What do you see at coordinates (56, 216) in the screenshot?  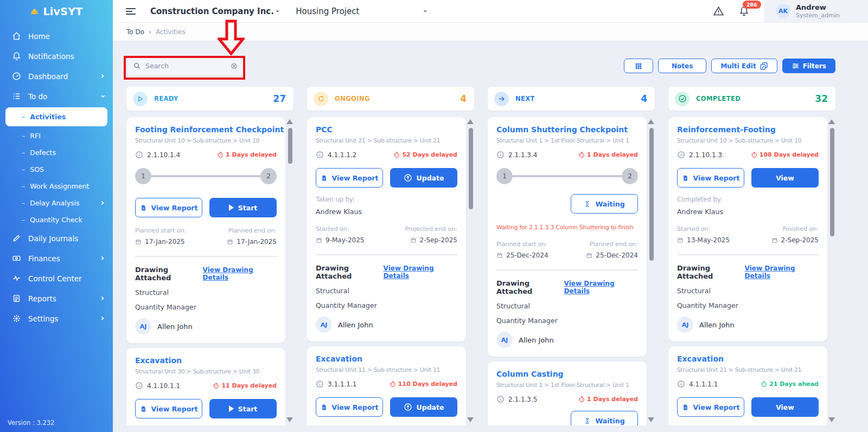 I see `sidebar: LivSYT Home Notifications Dashboard › To…` at bounding box center [56, 216].